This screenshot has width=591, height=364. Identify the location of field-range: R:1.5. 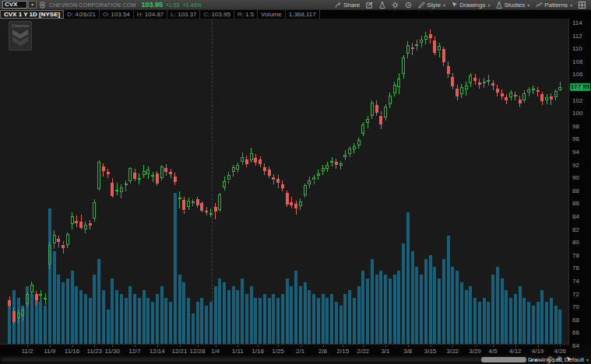
(246, 14).